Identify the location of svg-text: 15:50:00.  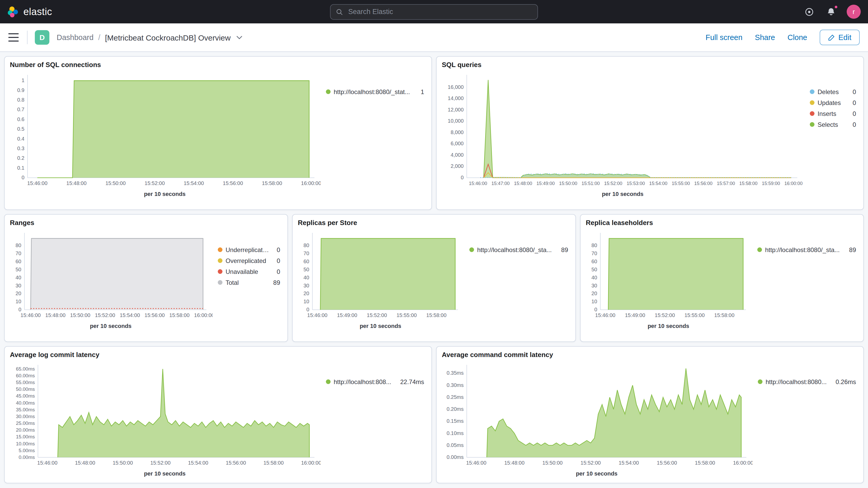
(116, 183).